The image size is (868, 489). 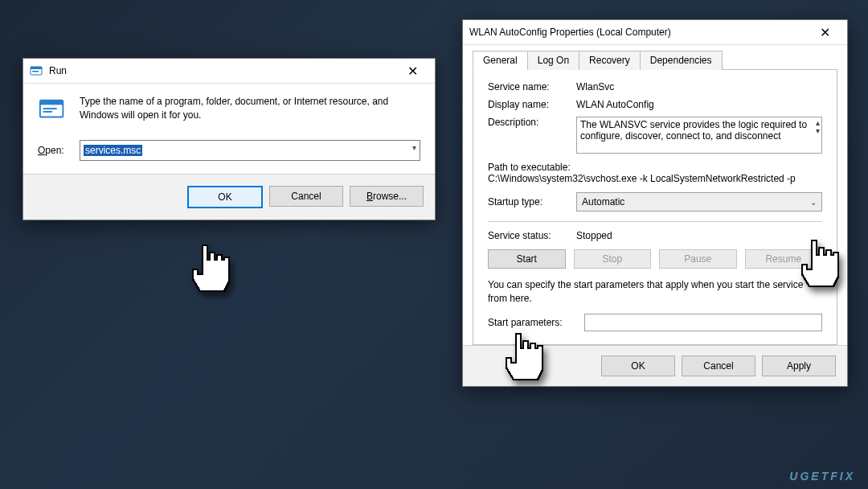 I want to click on props-titlebar: WLAN AutoConfig Properties (Local Comput…, so click(x=655, y=32).